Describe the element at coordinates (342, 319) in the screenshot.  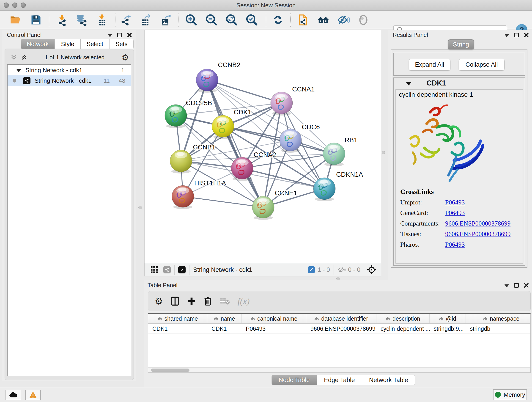
I see `column-header-database-identifier: database identifier` at that location.